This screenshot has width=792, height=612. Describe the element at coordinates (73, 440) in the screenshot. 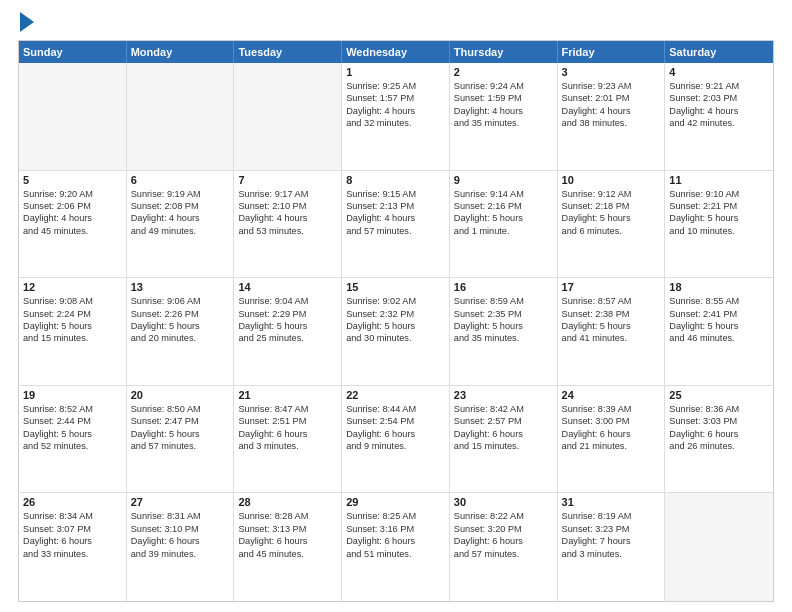

I see `calendar-cell: 19Sunrise: 8:52 AMSunset: 2:44 PMDayligh…` at that location.